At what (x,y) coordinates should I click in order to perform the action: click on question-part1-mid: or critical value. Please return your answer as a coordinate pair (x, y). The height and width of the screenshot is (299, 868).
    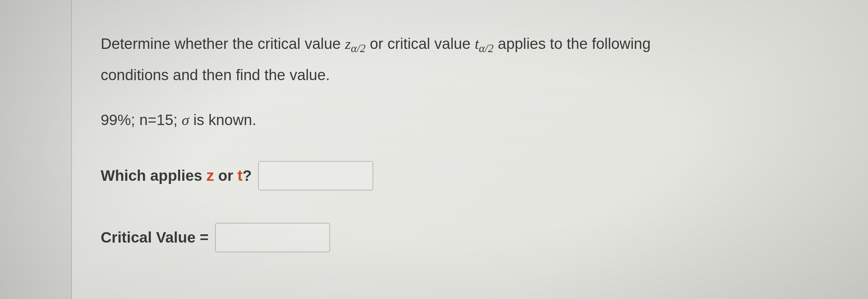
    Looking at the image, I should click on (420, 44).